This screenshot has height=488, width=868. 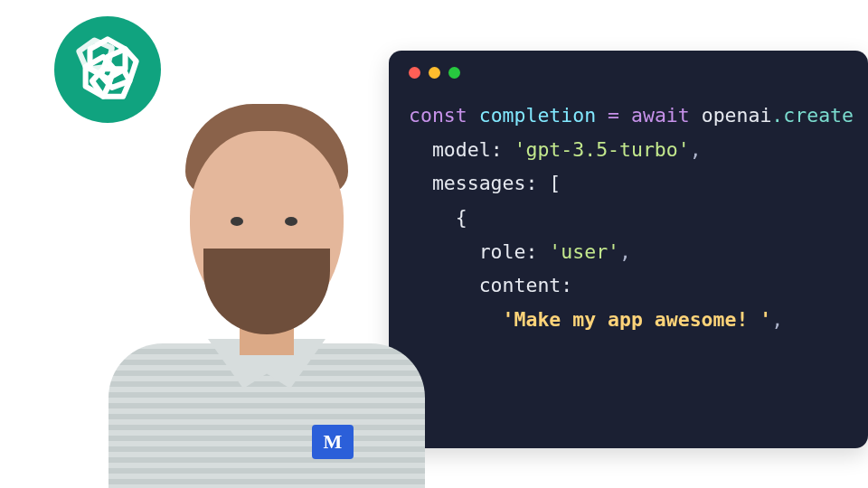 What do you see at coordinates (737, 116) in the screenshot?
I see `identifier-openai: openai` at bounding box center [737, 116].